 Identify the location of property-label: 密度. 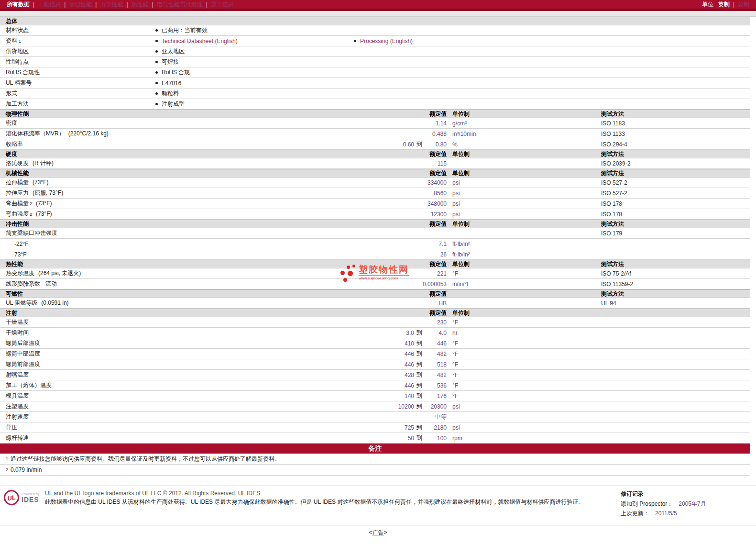
(11, 123).